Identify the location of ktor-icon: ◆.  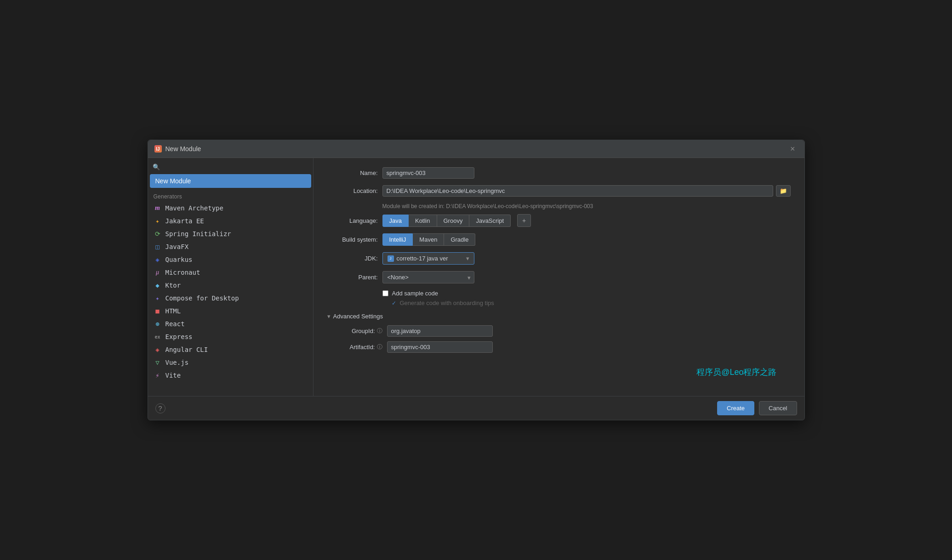
(158, 285).